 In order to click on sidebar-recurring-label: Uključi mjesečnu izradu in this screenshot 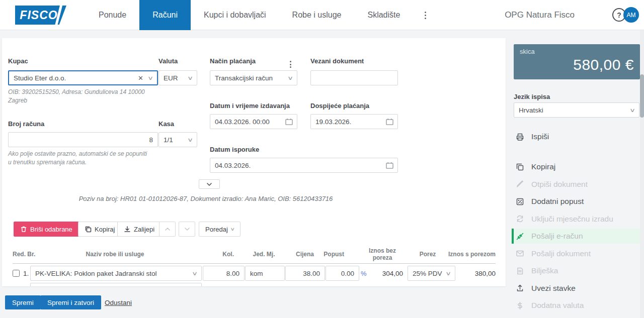, I will do `click(573, 219)`.